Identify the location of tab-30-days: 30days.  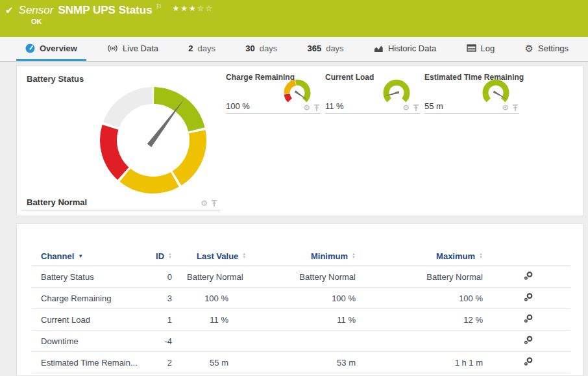
(261, 49).